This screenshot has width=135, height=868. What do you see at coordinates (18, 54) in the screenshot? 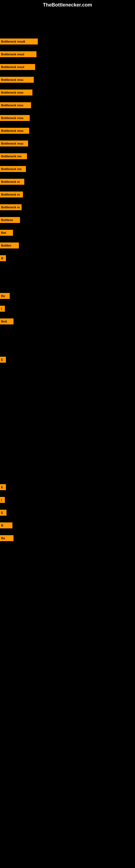
I see `bottleneck-bar-1: Bottleneck resul` at bounding box center [18, 54].